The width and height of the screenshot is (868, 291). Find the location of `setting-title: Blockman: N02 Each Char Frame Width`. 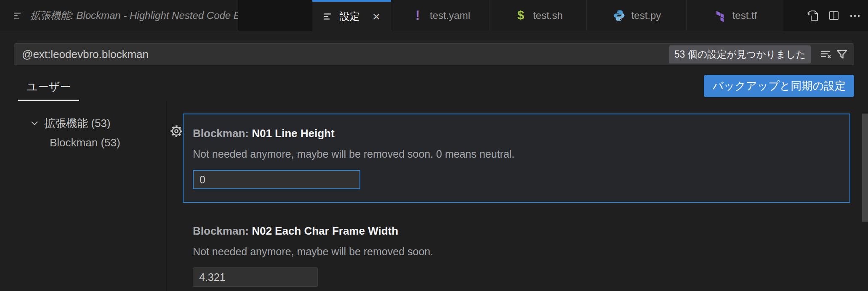

setting-title: Blockman: N02 Each Char Frame Width is located at coordinates (521, 231).